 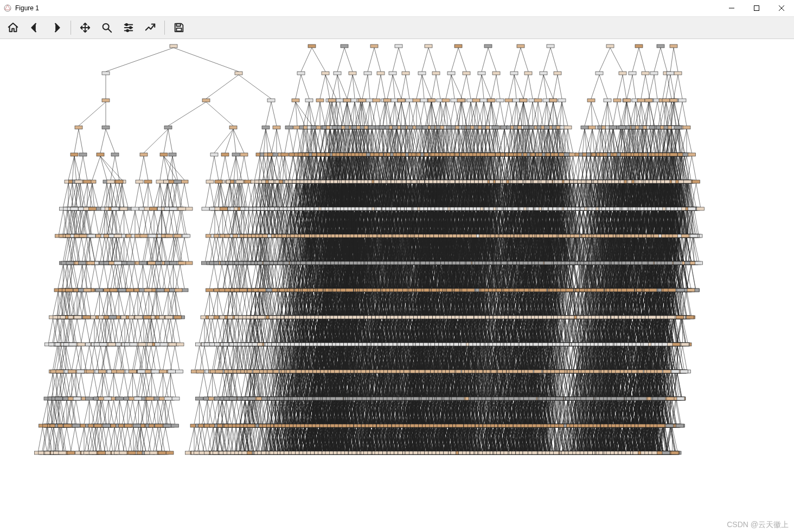 What do you see at coordinates (179, 28) in the screenshot?
I see `save-button` at bounding box center [179, 28].